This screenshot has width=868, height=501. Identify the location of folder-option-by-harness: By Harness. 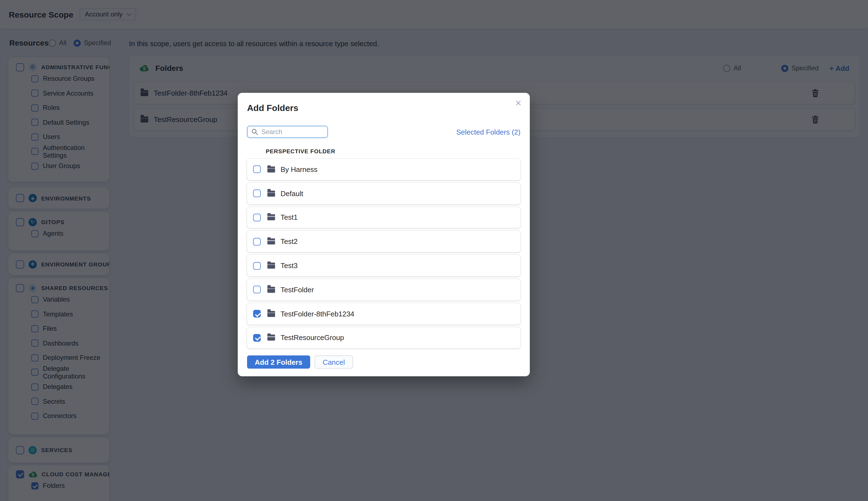
(384, 169).